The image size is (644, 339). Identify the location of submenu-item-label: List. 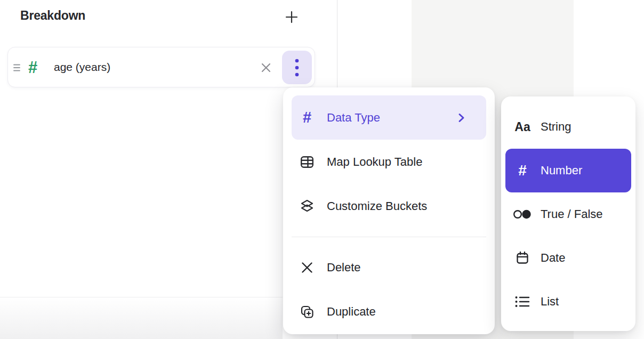
(550, 302).